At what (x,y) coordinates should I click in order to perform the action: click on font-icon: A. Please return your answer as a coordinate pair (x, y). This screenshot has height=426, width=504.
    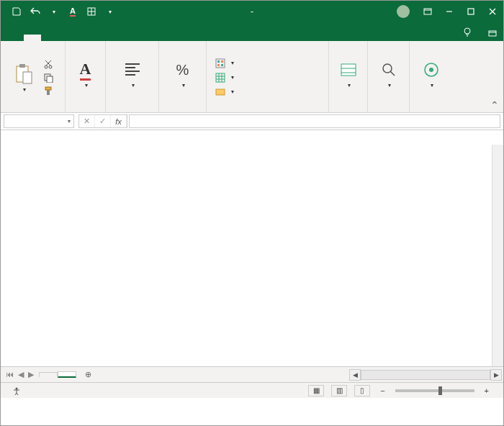
    Looking at the image, I should click on (86, 70).